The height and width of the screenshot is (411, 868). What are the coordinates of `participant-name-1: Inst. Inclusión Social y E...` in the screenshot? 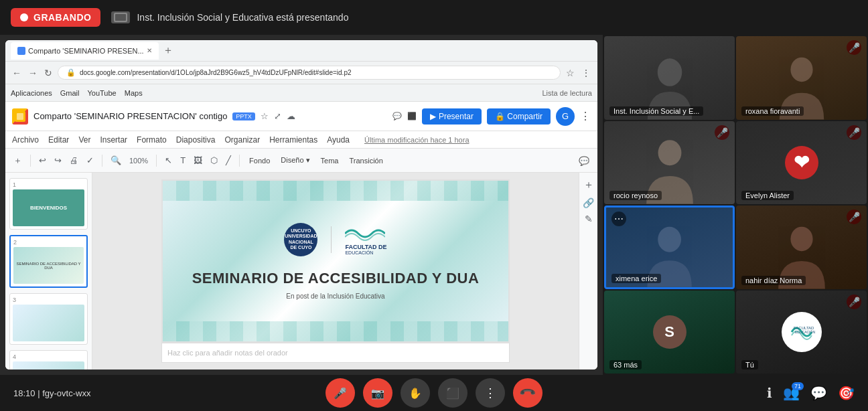 It's located at (656, 111).